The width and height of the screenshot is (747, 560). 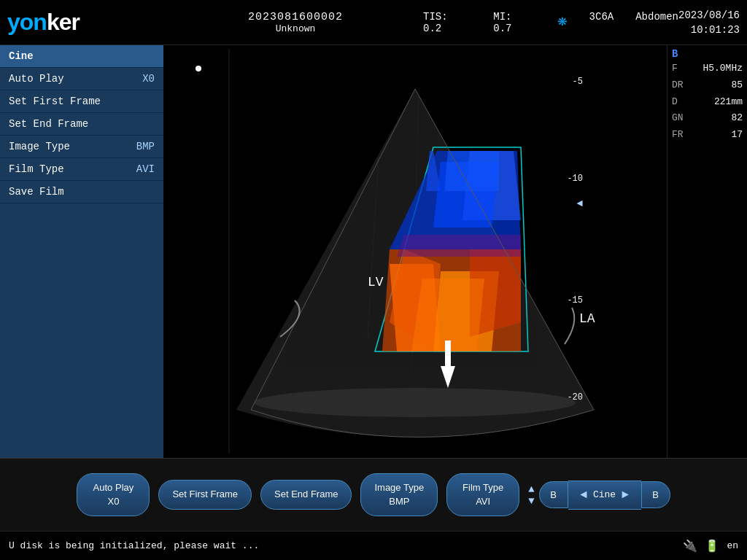 I want to click on freq-row: F H5.0MHz, so click(x=708, y=69).